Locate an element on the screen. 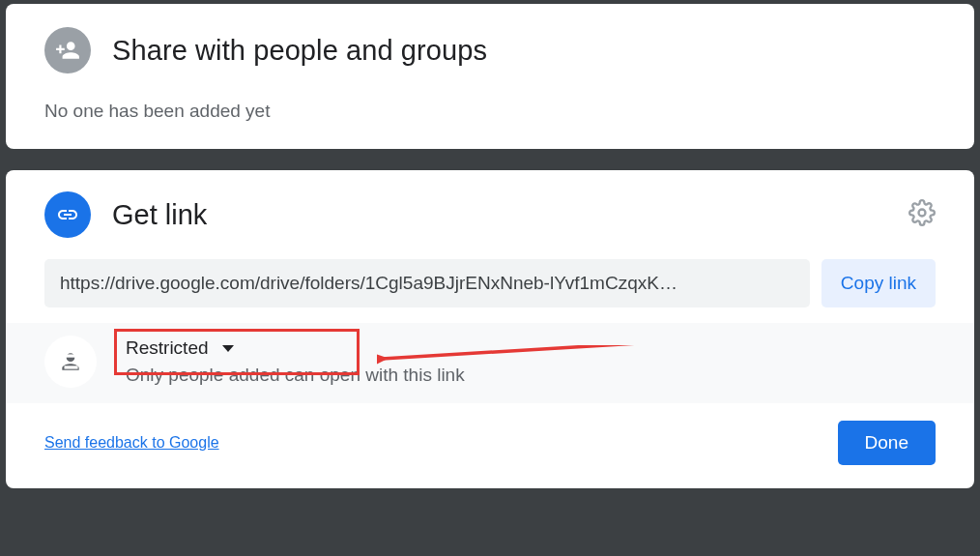 This screenshot has height=556, width=980. link-row: Copy link is located at coordinates (490, 283).